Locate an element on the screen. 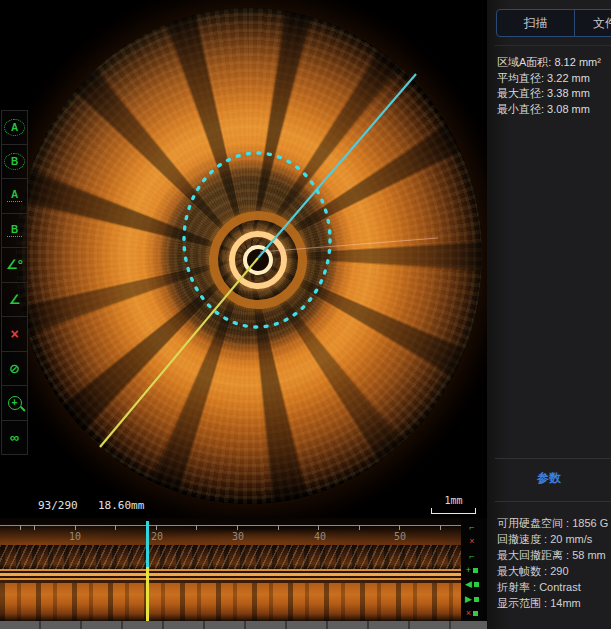 This screenshot has height=629, width=611. delete-marker-button: × is located at coordinates (472, 542).